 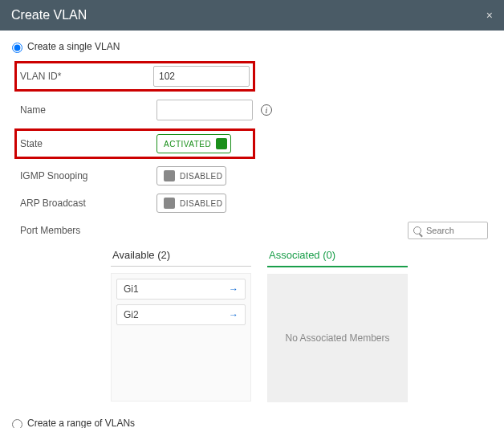 I want to click on available-list: Gi1 → Gi2 →, so click(x=181, y=337).